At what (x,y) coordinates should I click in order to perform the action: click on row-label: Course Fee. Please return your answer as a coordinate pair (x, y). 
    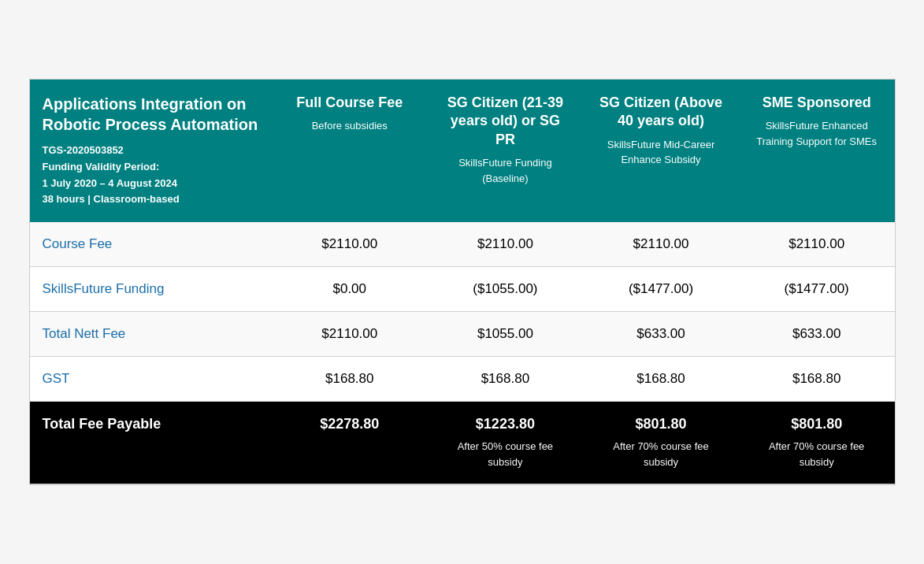
    Looking at the image, I should click on (151, 244).